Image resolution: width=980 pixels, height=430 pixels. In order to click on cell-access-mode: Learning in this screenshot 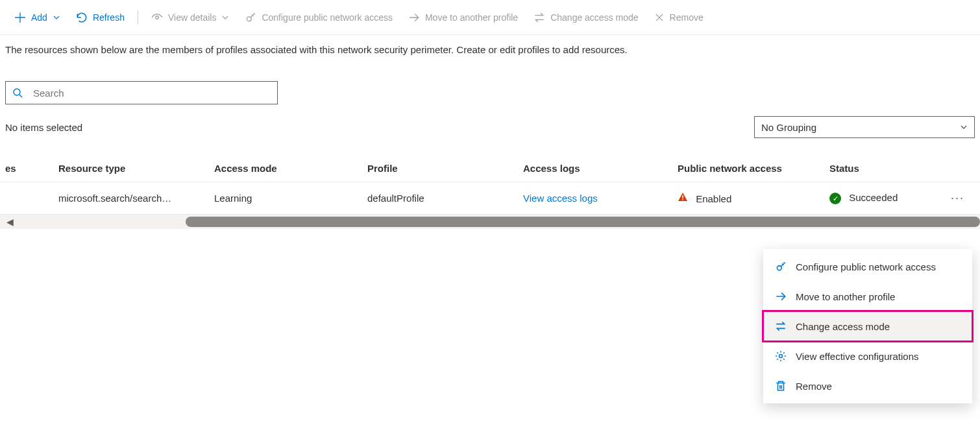, I will do `click(291, 198)`.